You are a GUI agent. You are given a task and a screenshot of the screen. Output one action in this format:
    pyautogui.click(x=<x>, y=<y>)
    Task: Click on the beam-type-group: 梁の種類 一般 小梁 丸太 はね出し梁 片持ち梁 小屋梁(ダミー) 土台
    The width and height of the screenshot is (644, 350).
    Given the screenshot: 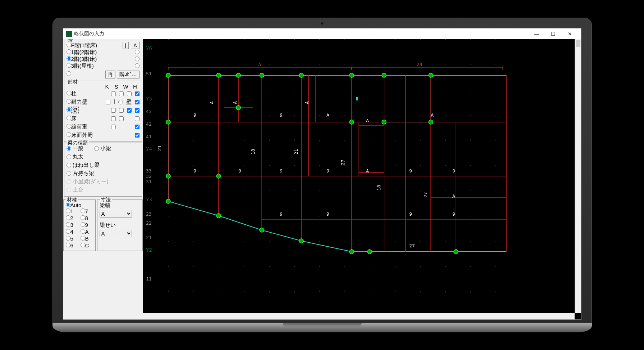 What is the action you would take?
    pyautogui.click(x=103, y=170)
    